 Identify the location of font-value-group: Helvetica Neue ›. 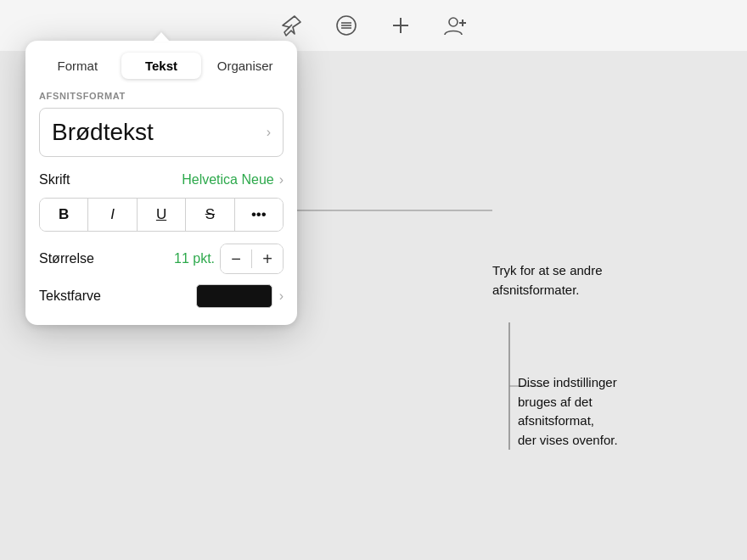
(233, 180).